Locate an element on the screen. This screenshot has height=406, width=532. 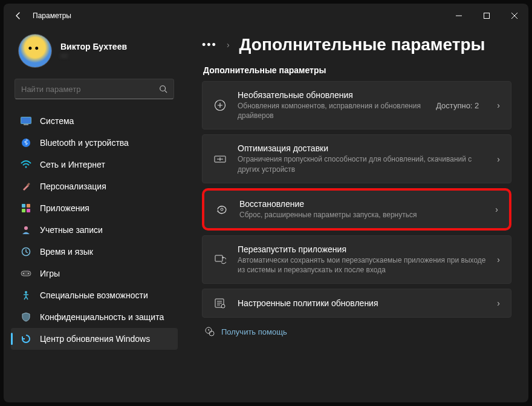
recovery-icon is located at coordinates (222, 209).